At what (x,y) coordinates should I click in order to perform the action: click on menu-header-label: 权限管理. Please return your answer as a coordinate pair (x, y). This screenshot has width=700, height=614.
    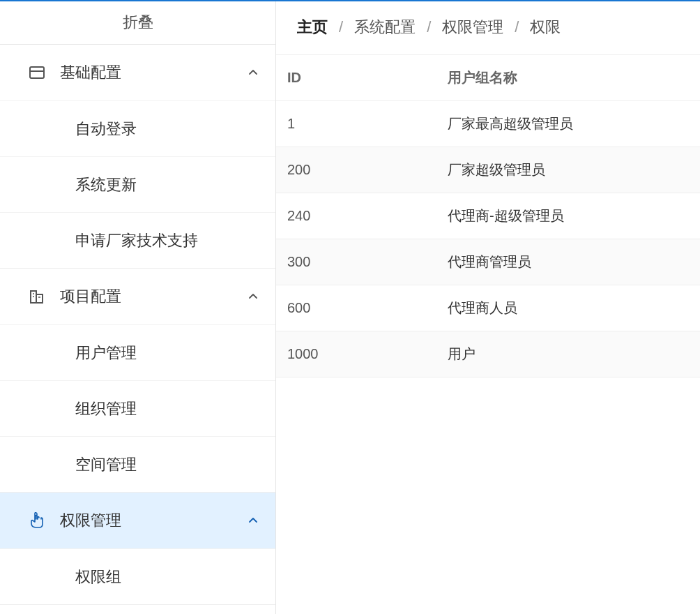
    Looking at the image, I should click on (153, 521).